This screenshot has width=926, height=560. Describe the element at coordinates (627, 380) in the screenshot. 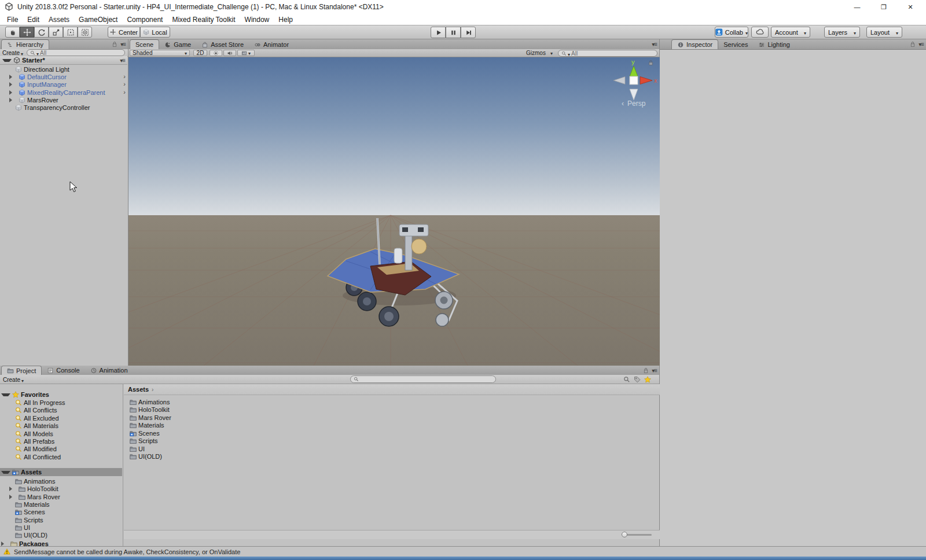

I see `search-by-type-icon` at that location.